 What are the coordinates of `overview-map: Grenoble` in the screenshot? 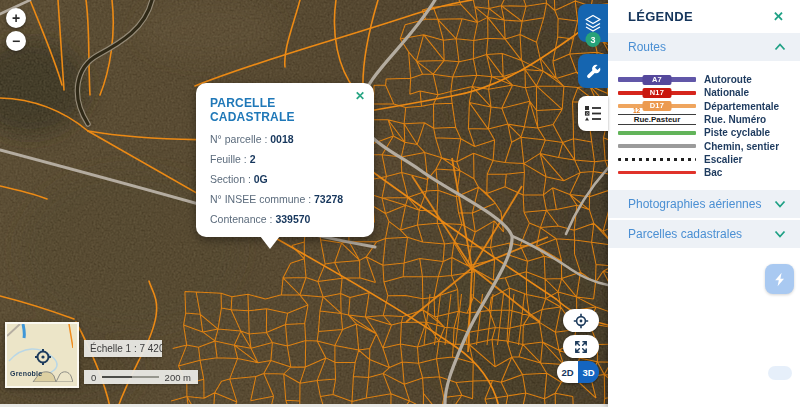 It's located at (42, 355).